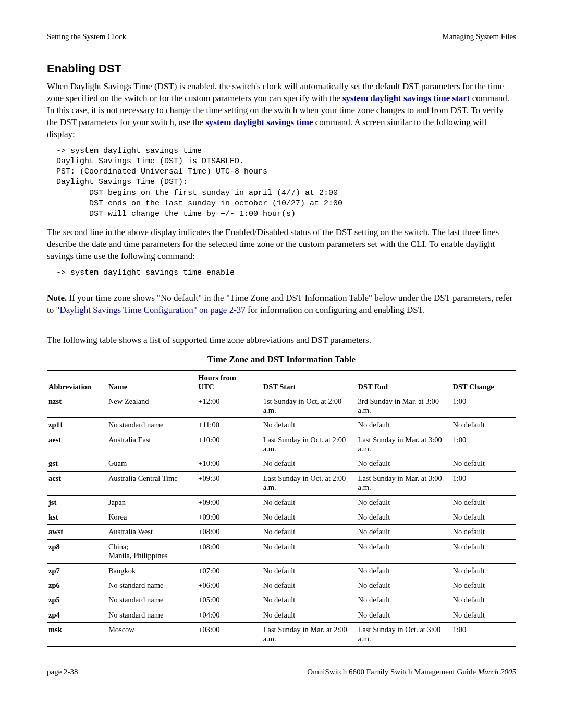 The image size is (563, 728). I want to click on link-dst-config: "Daylight Savings Time Configuration" on…, so click(150, 310).